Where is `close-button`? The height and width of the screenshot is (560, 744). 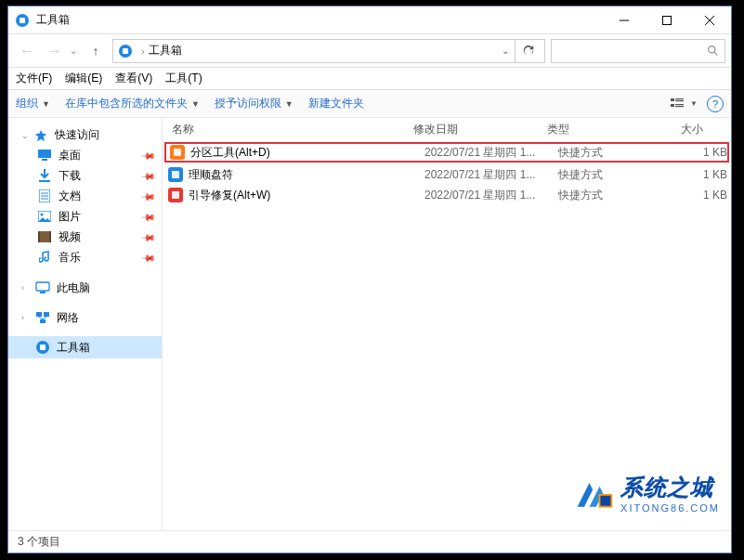 close-button is located at coordinates (710, 20).